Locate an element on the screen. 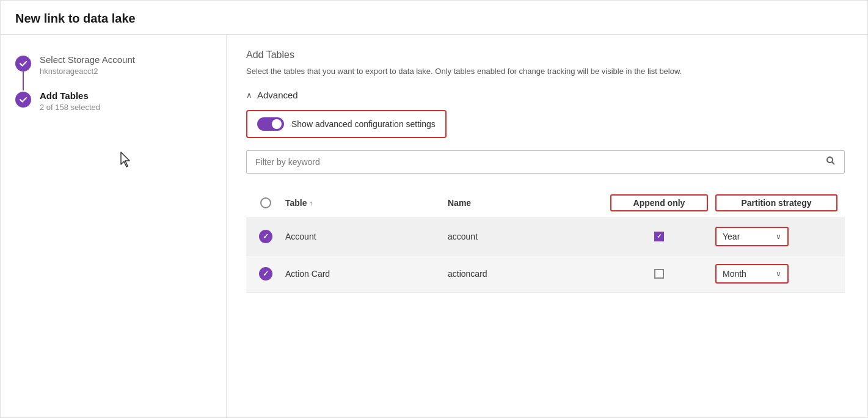 The height and width of the screenshot is (418, 868). check-icon is located at coordinates (23, 64).